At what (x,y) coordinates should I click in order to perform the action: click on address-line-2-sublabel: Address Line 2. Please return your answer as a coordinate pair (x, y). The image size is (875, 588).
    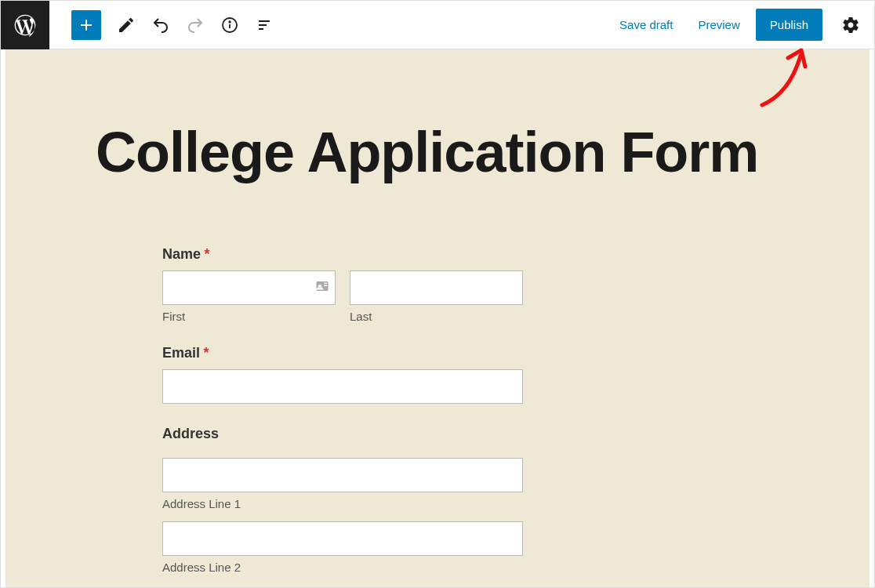
    Looking at the image, I should click on (343, 568).